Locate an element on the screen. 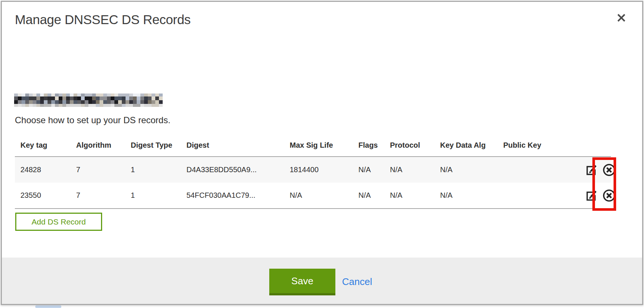  close-x-icon is located at coordinates (621, 18).